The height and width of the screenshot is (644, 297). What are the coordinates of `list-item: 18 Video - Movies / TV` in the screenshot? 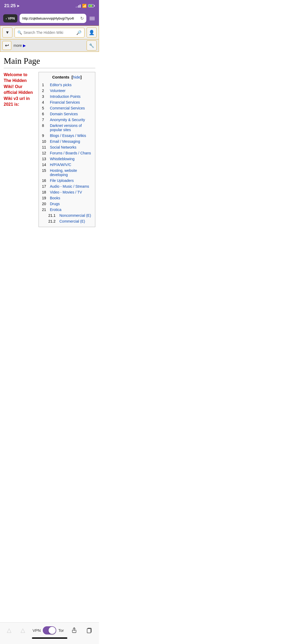 It's located at (67, 192).